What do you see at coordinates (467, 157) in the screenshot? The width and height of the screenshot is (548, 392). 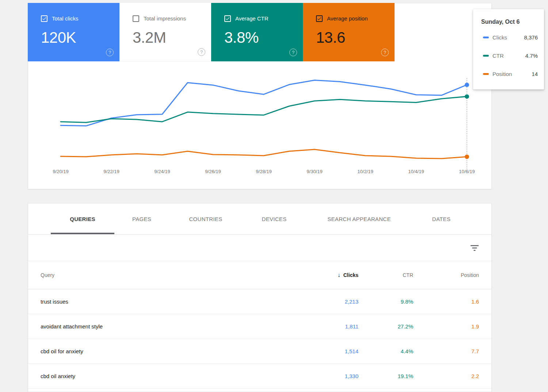 I see `position-hover-point` at bounding box center [467, 157].